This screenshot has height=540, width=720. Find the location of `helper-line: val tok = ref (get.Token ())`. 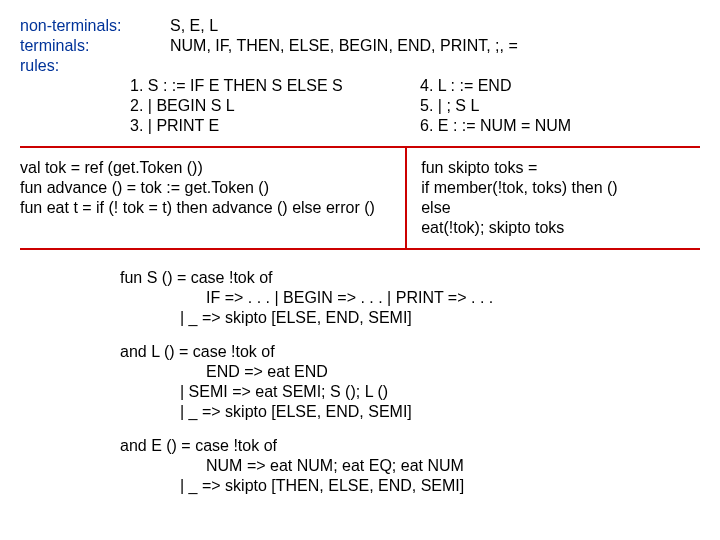

helper-line: val tok = ref (get.Token ()) is located at coordinates (208, 168).